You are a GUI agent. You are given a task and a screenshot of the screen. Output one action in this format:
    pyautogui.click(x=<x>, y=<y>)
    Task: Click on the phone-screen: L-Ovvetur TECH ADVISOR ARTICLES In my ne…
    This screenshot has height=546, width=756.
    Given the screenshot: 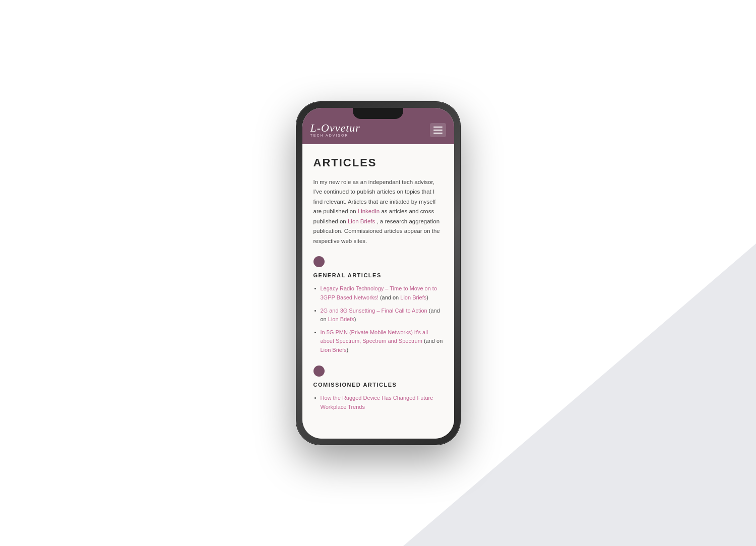 What is the action you would take?
    pyautogui.click(x=378, y=273)
    